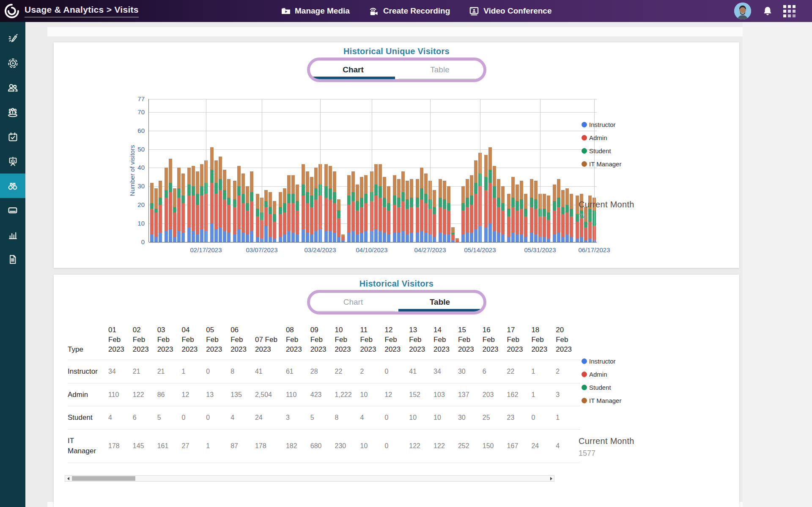 Image resolution: width=812 pixels, height=507 pixels. I want to click on tab-chart: Chart, so click(354, 70).